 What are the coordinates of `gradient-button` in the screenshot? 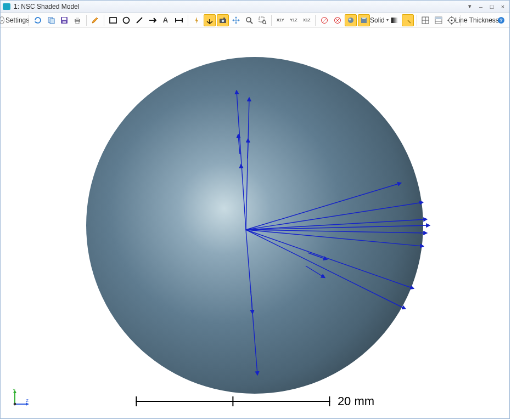 It's located at (395, 20).